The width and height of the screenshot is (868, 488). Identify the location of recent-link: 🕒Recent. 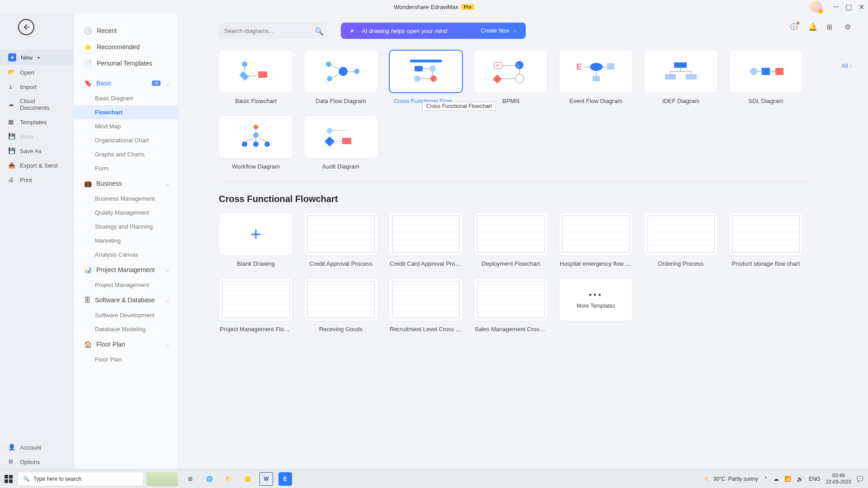
(126, 31).